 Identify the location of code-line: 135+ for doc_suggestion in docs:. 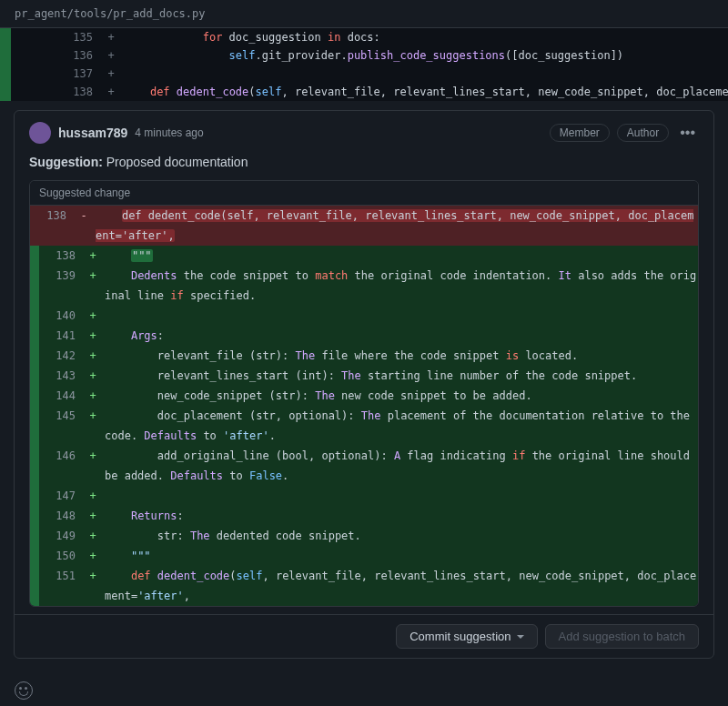
(364, 37).